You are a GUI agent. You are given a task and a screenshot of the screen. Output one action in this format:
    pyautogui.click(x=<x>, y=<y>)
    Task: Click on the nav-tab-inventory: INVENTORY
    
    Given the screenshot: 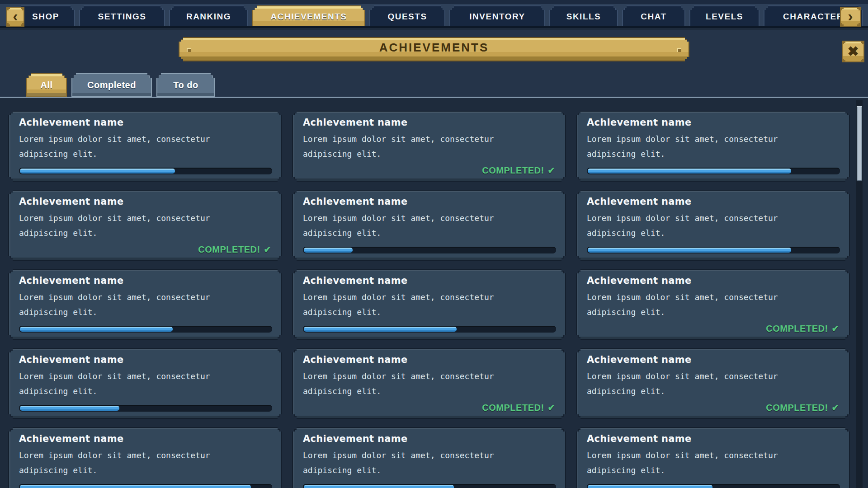 What is the action you would take?
    pyautogui.click(x=497, y=17)
    